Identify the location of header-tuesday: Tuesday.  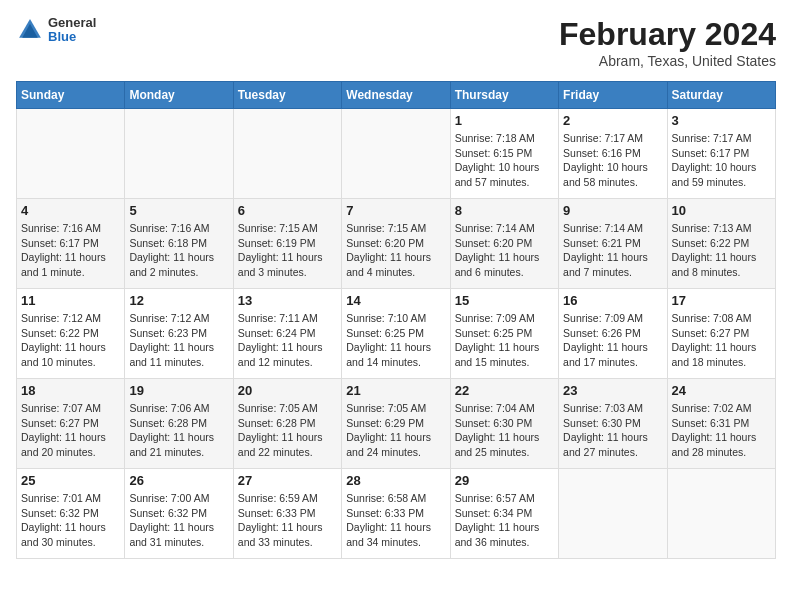
(287, 96).